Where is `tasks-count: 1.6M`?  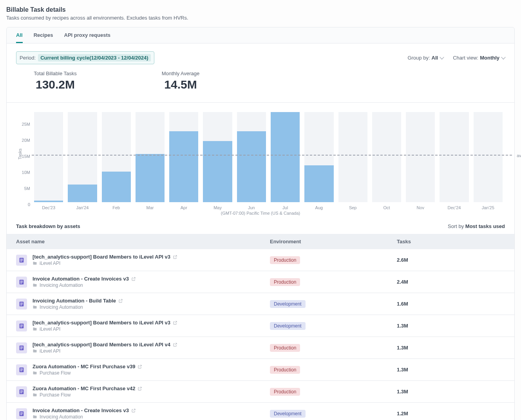
tasks-count: 1.6M is located at coordinates (451, 304).